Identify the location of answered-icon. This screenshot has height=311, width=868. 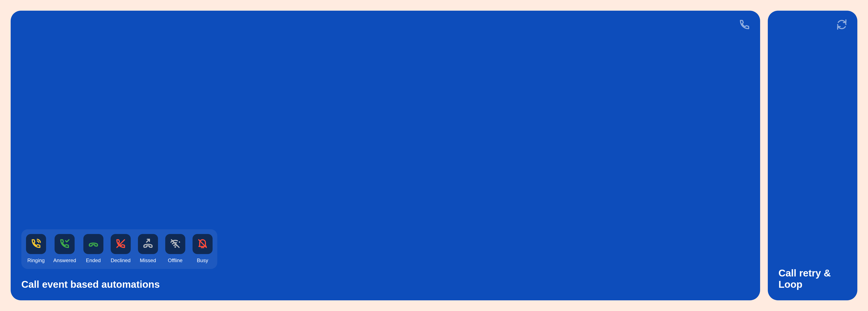
(65, 244).